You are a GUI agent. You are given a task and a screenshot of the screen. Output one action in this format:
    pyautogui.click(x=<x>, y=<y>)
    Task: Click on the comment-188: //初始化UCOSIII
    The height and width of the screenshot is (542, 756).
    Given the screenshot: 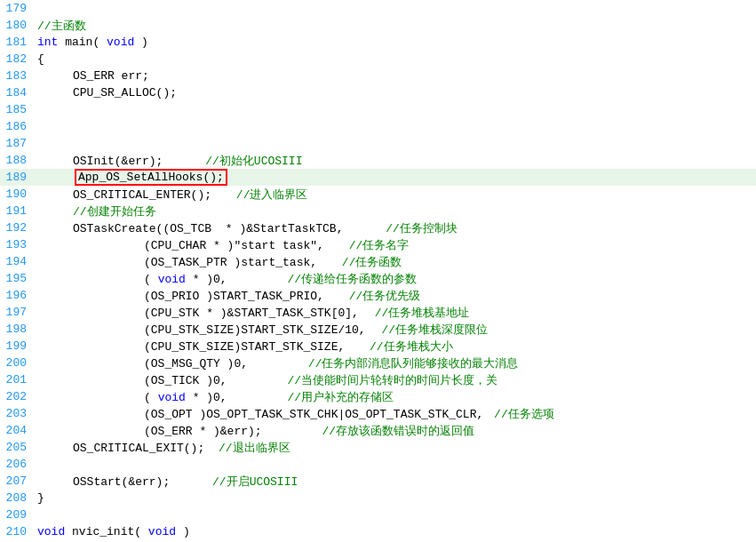 What is the action you would take?
    pyautogui.click(x=236, y=162)
    